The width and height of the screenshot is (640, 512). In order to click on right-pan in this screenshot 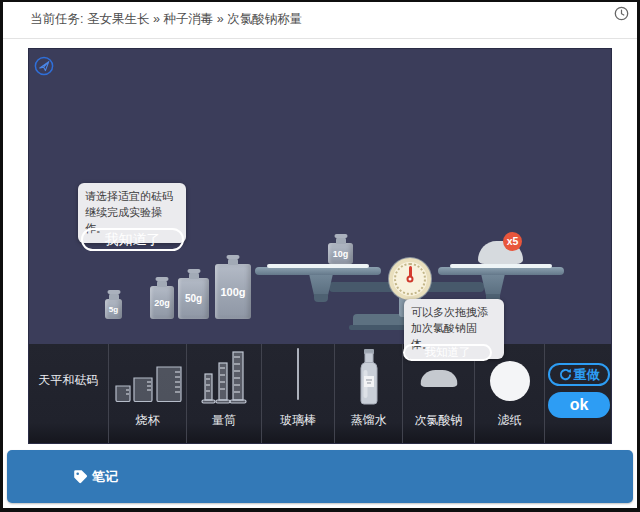, I will do `click(501, 271)`.